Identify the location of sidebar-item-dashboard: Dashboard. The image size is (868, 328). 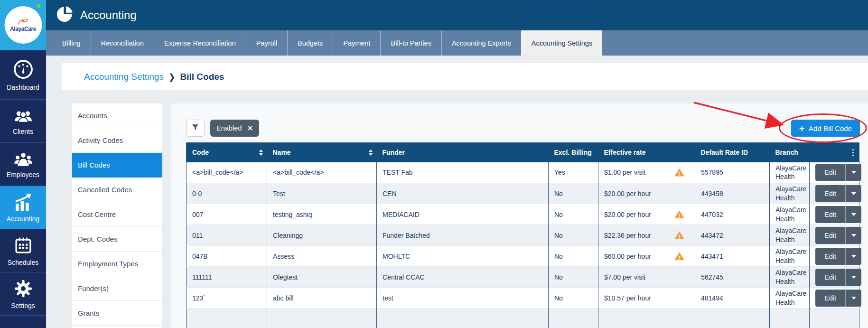
(23, 75).